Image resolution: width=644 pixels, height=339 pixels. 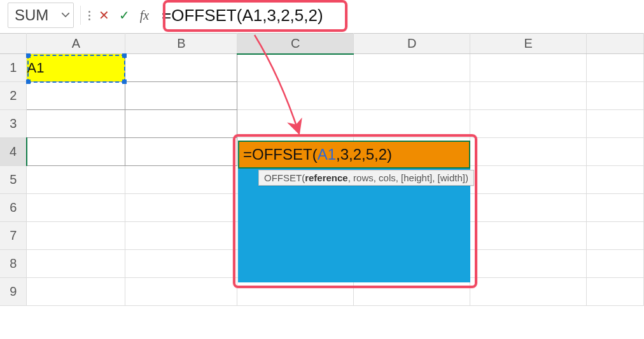 I want to click on formula-input: =OFFSET(A1,3,2,5,2), so click(x=397, y=15).